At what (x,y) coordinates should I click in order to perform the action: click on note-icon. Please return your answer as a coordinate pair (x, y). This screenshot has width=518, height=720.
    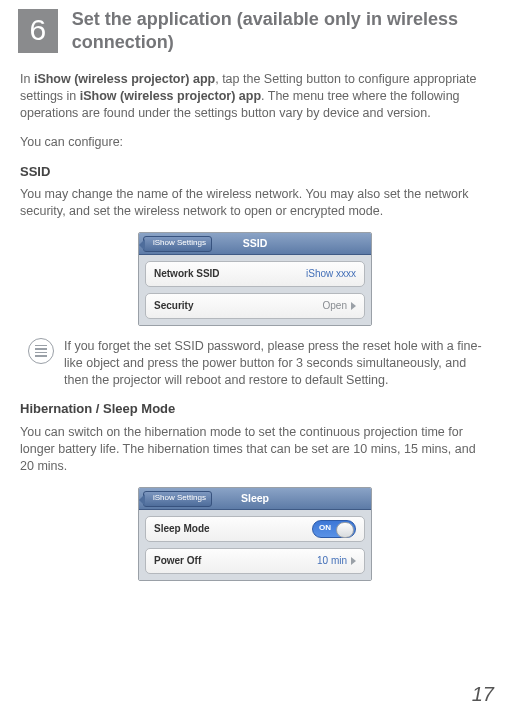
    Looking at the image, I should click on (41, 351).